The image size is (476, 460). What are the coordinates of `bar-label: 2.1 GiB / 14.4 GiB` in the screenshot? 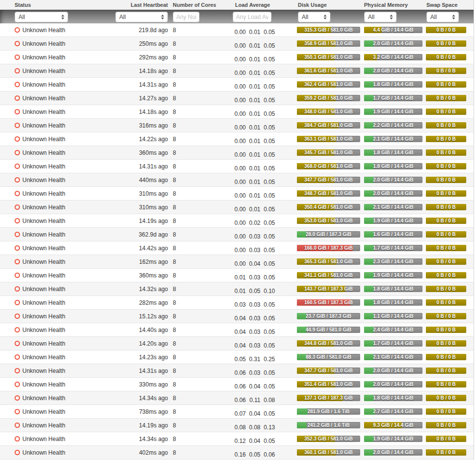 It's located at (393, 207).